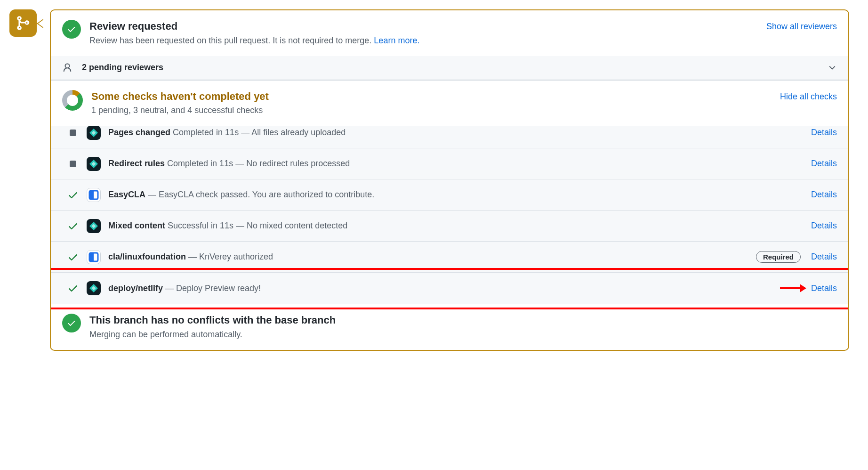 This screenshot has width=868, height=470. Describe the element at coordinates (779, 257) in the screenshot. I see `required-badge: Required` at that location.